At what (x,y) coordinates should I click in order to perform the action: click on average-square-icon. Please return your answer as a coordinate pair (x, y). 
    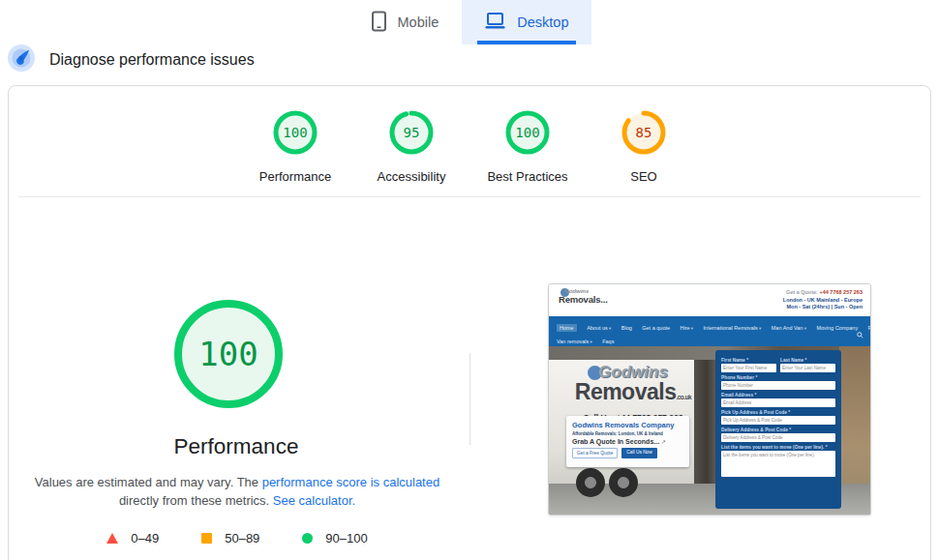
    Looking at the image, I should click on (207, 538).